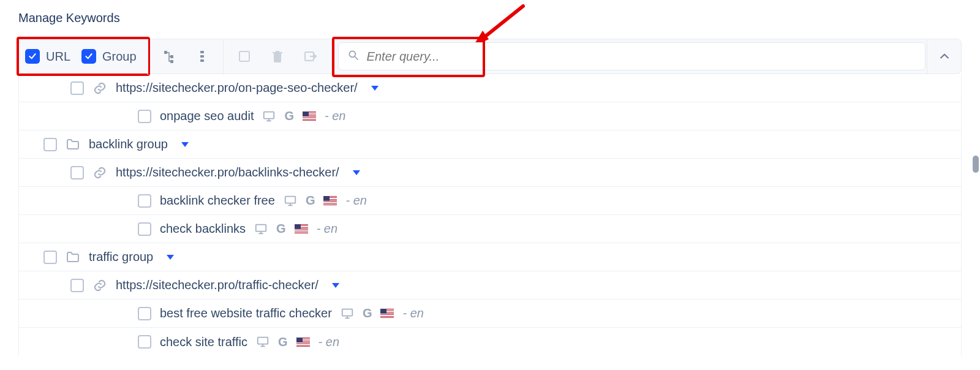 The image size is (980, 370). I want to click on search-icon, so click(353, 56).